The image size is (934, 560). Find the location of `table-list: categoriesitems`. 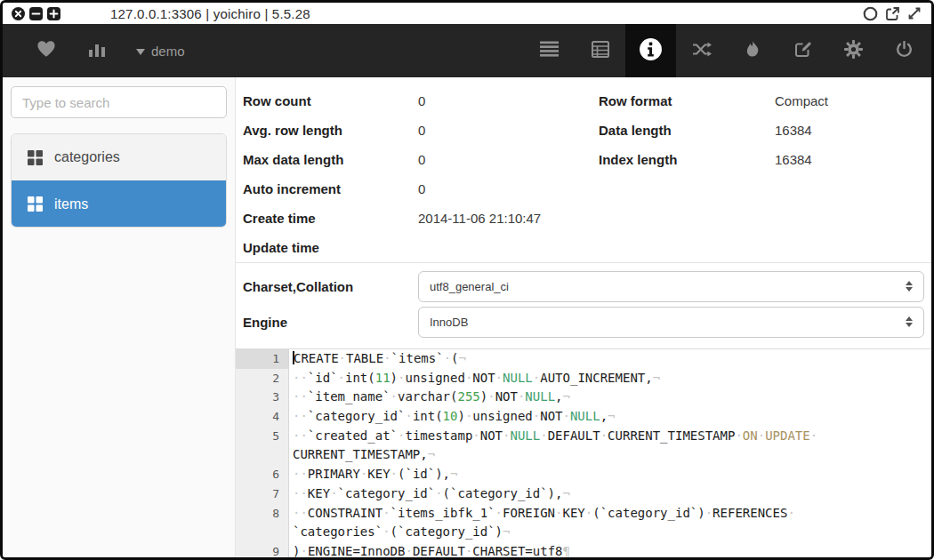

table-list: categoriesitems is located at coordinates (119, 180).